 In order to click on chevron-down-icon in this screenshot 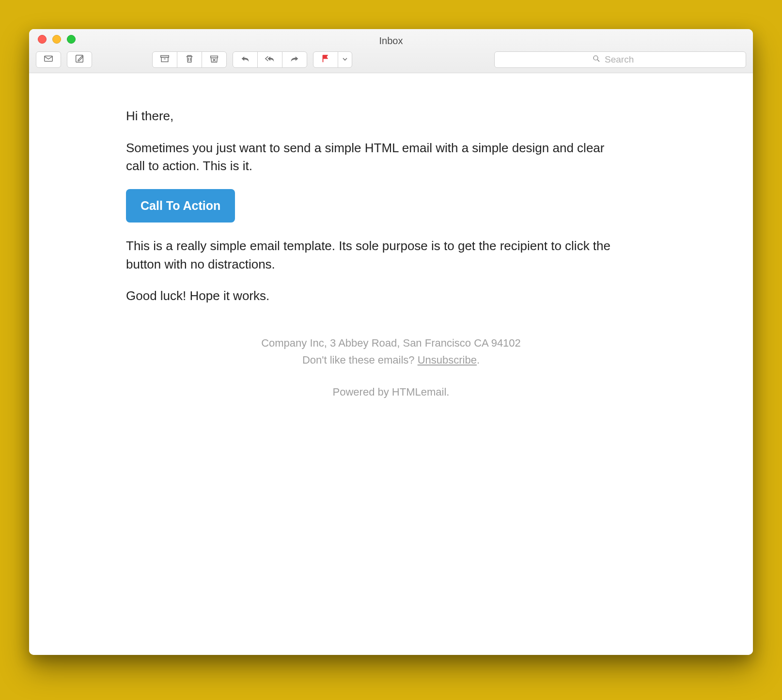, I will do `click(345, 60)`.